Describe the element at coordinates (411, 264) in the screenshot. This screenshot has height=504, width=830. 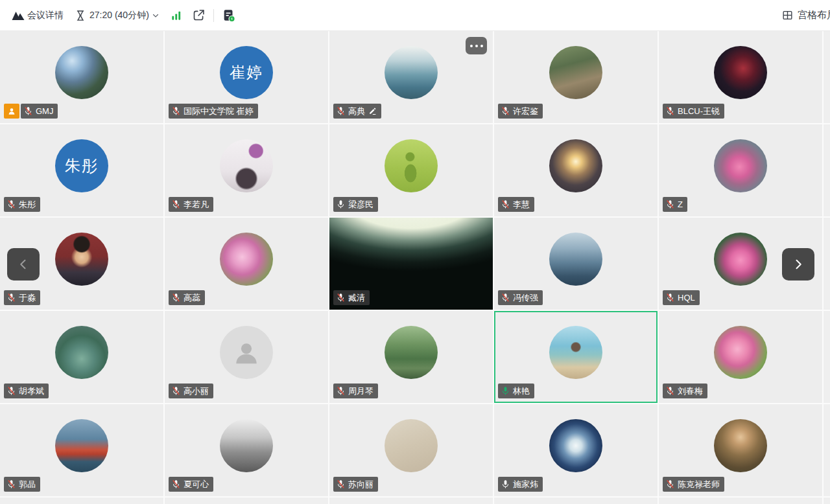
I see `participant-tile: 臧清` at that location.